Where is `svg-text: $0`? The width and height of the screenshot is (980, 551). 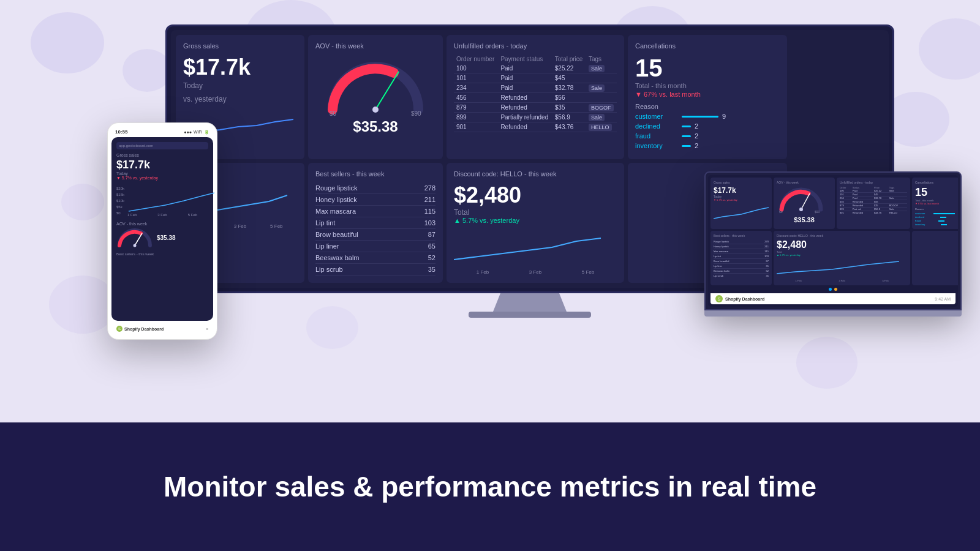
svg-text: $0 is located at coordinates (119, 213).